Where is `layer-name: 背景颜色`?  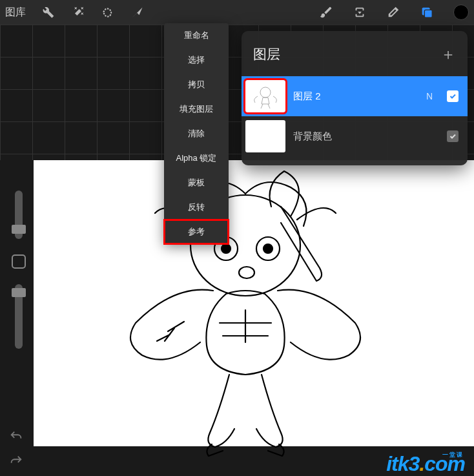
layer-name: 背景颜色 is located at coordinates (366, 137).